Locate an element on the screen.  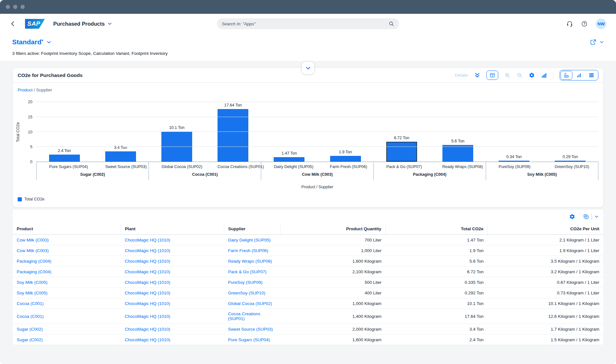
table-row: Packaging (C004)ChocoMagic HQ (1010)Read… is located at coordinates (308, 261).